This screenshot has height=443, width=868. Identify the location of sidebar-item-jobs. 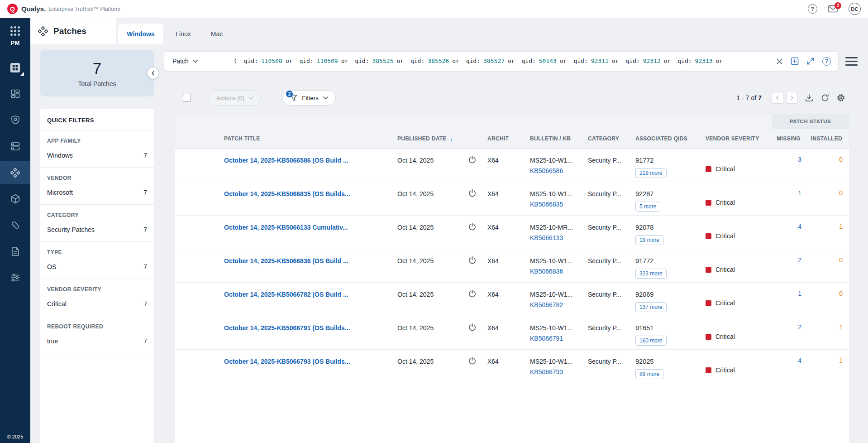
(15, 225).